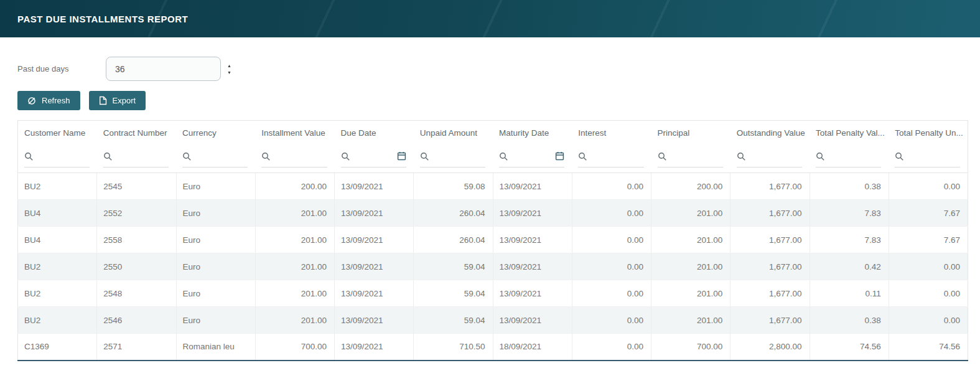  I want to click on table-cell: BU4, so click(57, 213).